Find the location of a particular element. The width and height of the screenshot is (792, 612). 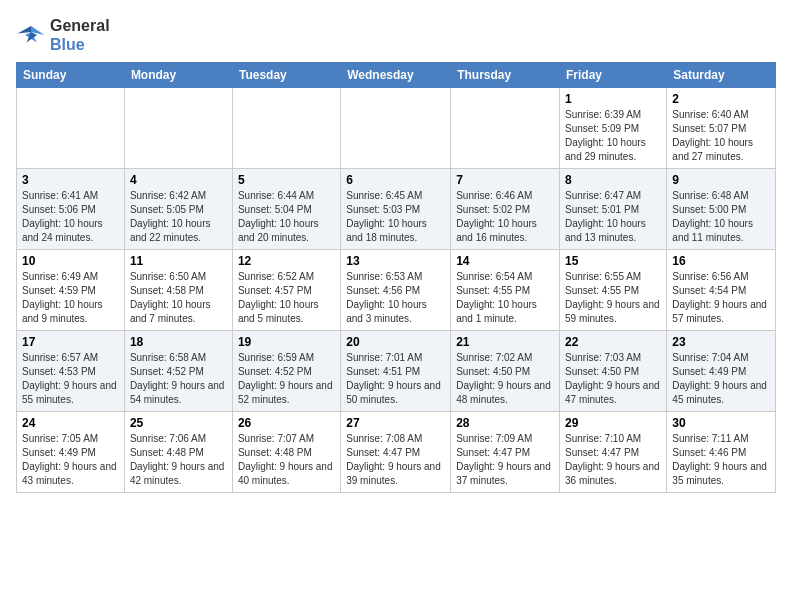

day-number: 28 is located at coordinates (505, 423).